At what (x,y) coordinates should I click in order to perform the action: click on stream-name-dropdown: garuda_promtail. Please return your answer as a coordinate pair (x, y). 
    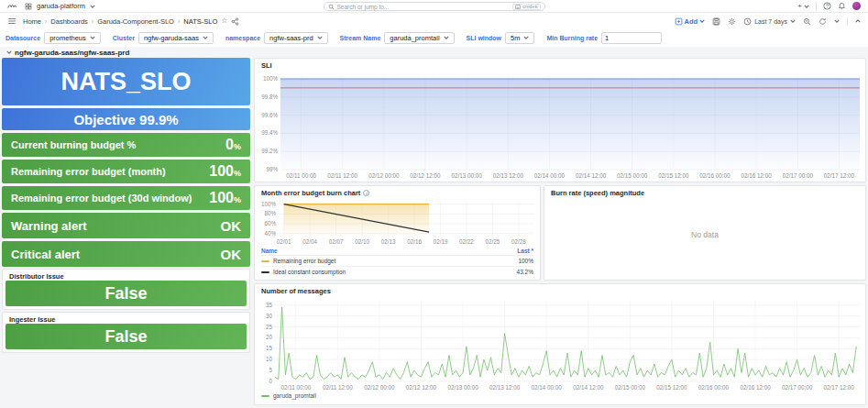
    Looking at the image, I should click on (419, 39).